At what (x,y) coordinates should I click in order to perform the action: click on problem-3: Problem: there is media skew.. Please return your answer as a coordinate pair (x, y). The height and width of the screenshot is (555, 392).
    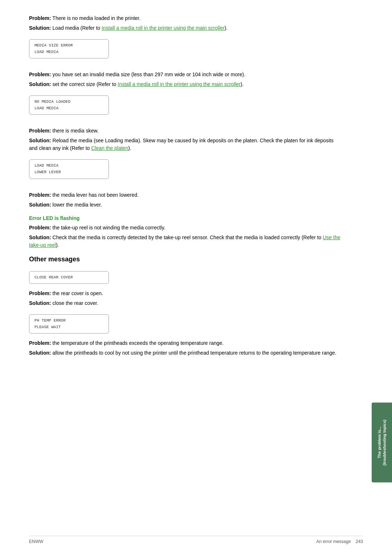
    Looking at the image, I should click on (185, 131).